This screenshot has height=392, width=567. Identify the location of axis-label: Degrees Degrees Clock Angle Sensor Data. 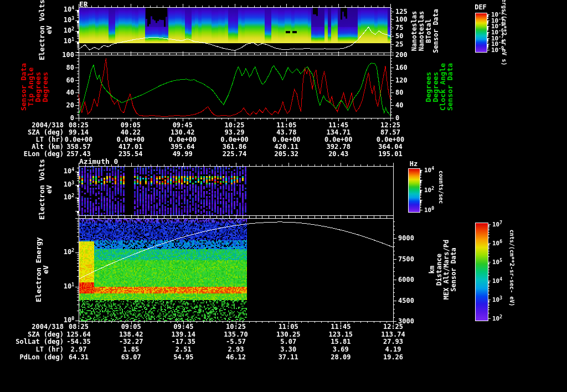
(439, 87).